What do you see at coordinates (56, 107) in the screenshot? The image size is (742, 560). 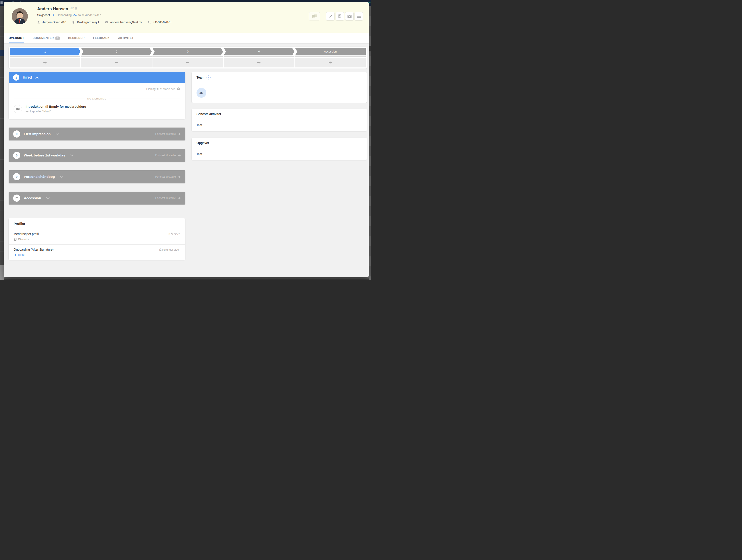 I see `onboarding-item-title: Introduktion til Emply for medarbejdere` at bounding box center [56, 107].